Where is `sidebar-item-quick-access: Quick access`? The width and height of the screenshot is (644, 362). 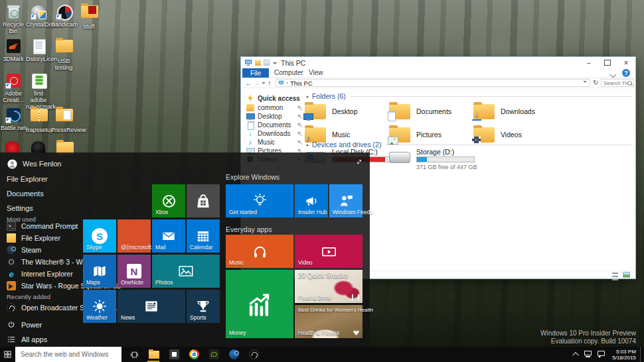
sidebar-item-quick-access: Quick access is located at coordinates (275, 98).